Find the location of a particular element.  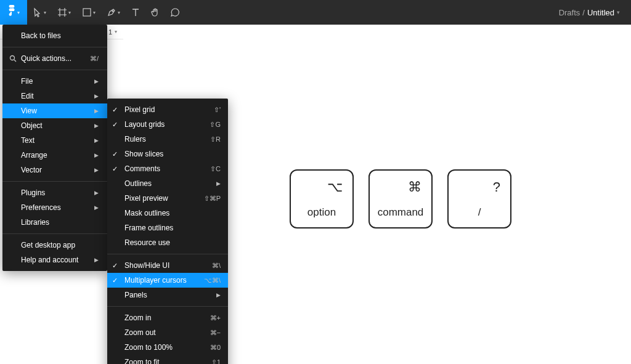

submenu-panels: Panels▶ is located at coordinates (168, 295).